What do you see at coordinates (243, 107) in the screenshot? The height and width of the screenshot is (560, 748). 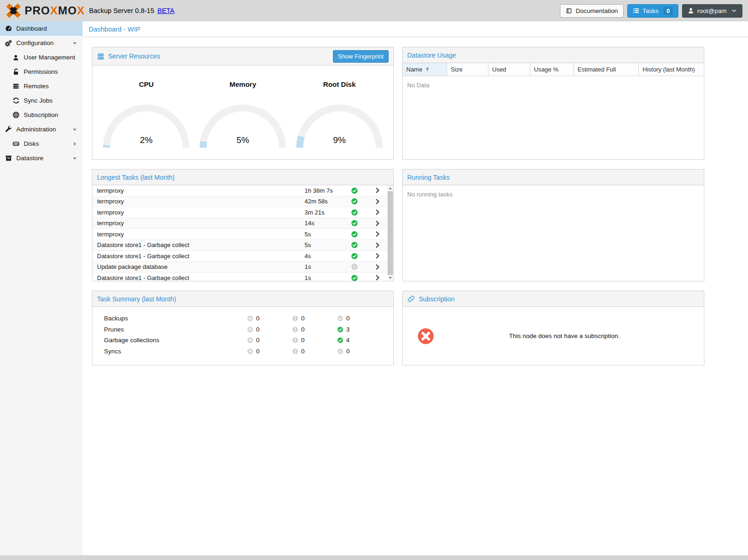 I see `gauges-row: CPU2%Memory5%Root Disk9%` at bounding box center [243, 107].